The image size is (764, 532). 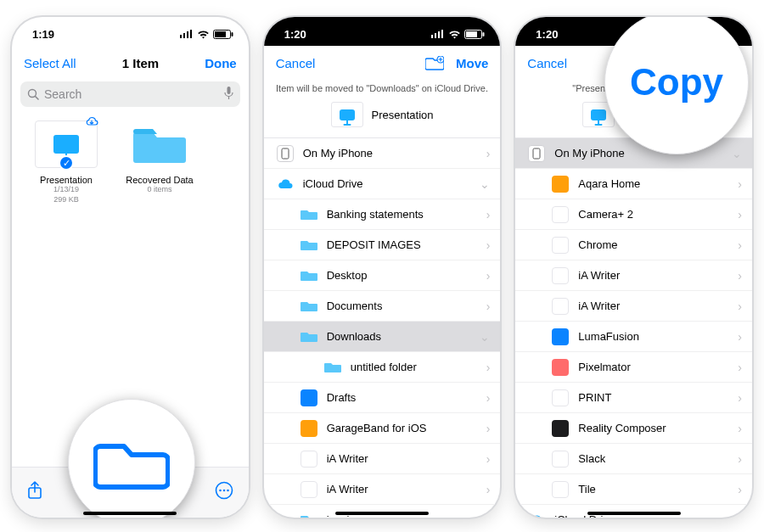 I want to click on copy-label: Copy, so click(x=677, y=82).